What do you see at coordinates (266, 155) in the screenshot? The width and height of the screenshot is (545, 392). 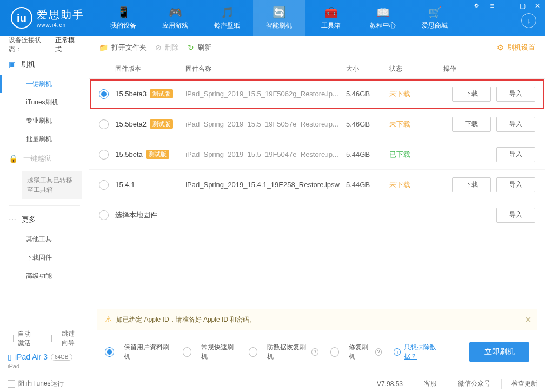 I see `firmware-filename: iPad_Spring_2019_15.5_19F5047e_Restore.i…` at bounding box center [266, 155].